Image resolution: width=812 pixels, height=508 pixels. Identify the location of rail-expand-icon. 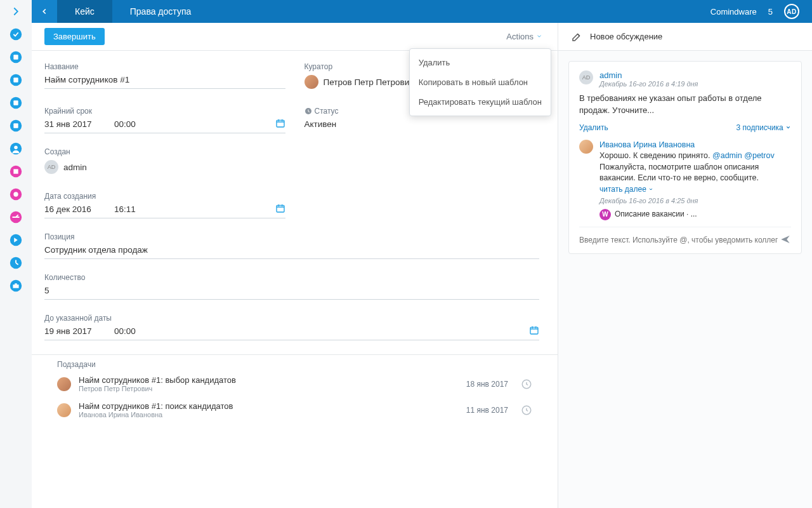
(16, 11).